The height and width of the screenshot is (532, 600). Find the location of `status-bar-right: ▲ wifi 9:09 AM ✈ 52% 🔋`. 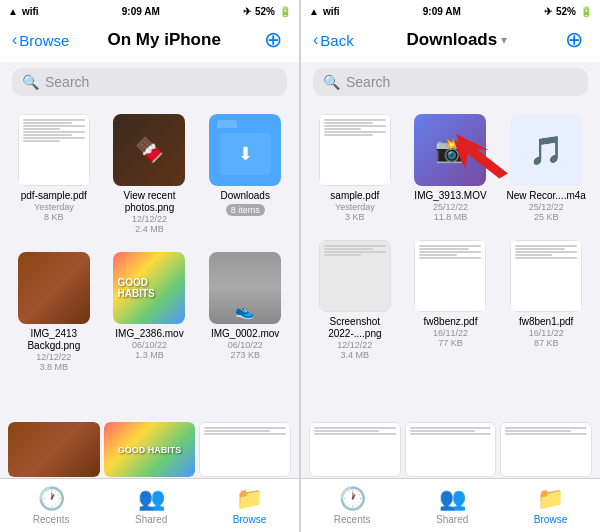

status-bar-right: ▲ wifi 9:09 AM ✈ 52% 🔋 is located at coordinates (450, 11).